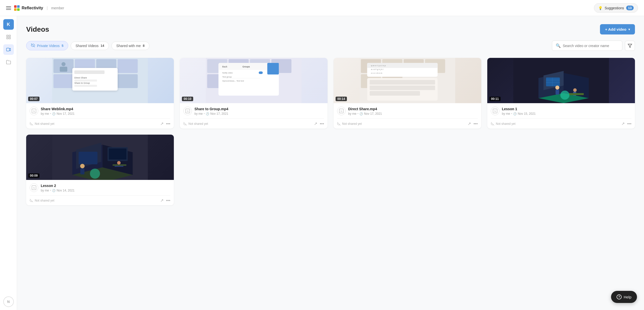 The image size is (644, 310). Describe the element at coordinates (18, 7) in the screenshot. I see `logo-sq-blue` at that location.